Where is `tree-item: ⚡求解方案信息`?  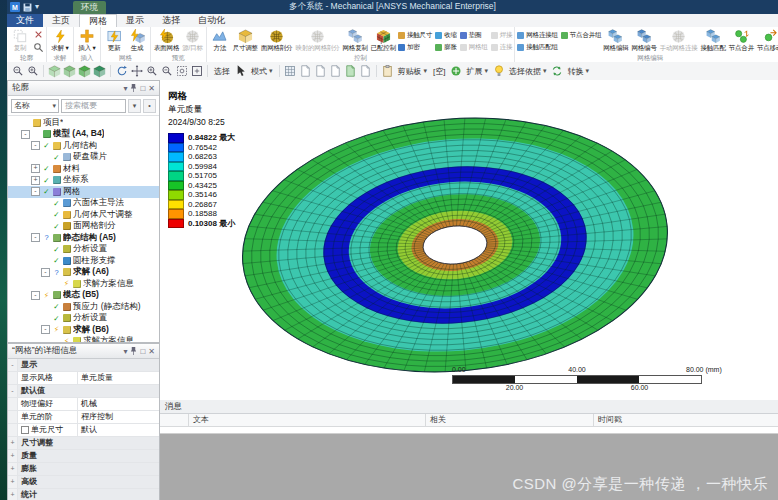 tree-item: ⚡求解方案信息 is located at coordinates (84, 340).